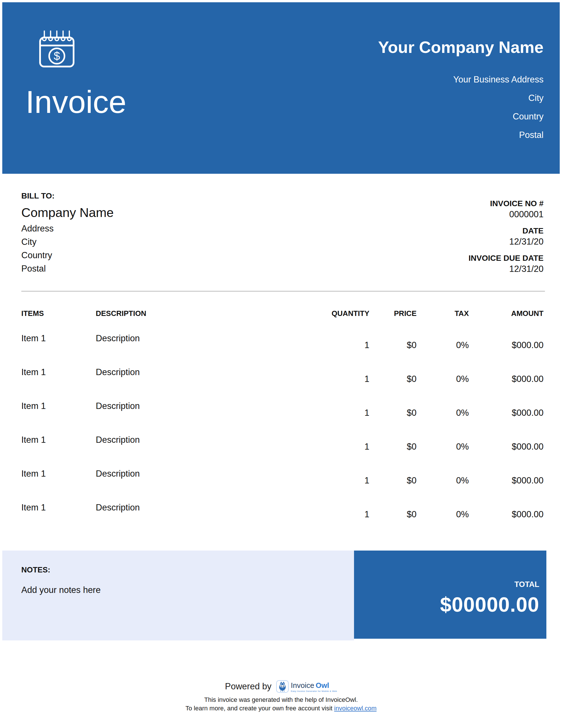  Describe the element at coordinates (76, 102) in the screenshot. I see `invoice-title: Invoice` at that location.